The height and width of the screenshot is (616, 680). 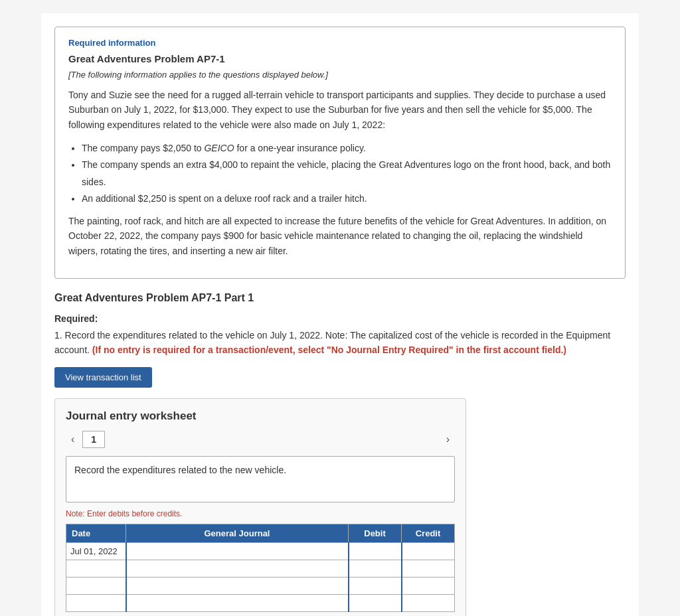 I want to click on view-transaction-button: View transaction list, so click(x=104, y=377).